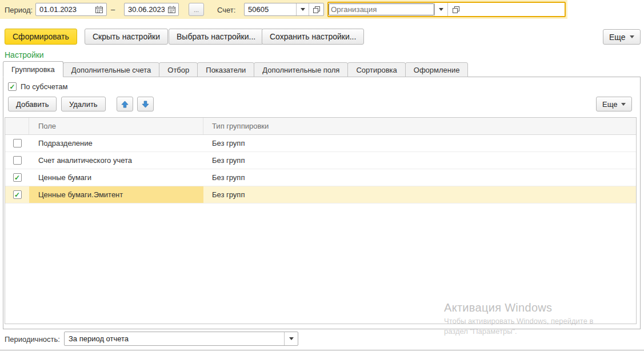  What do you see at coordinates (301, 70) in the screenshot?
I see `settings-tab: Дополнительные поля` at bounding box center [301, 70].